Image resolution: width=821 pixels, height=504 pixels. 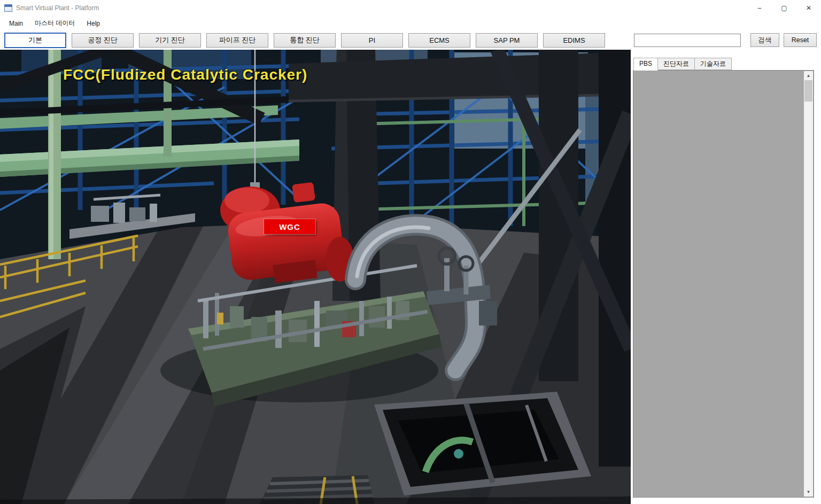 I want to click on maximize-button: ▢, so click(x=784, y=8).